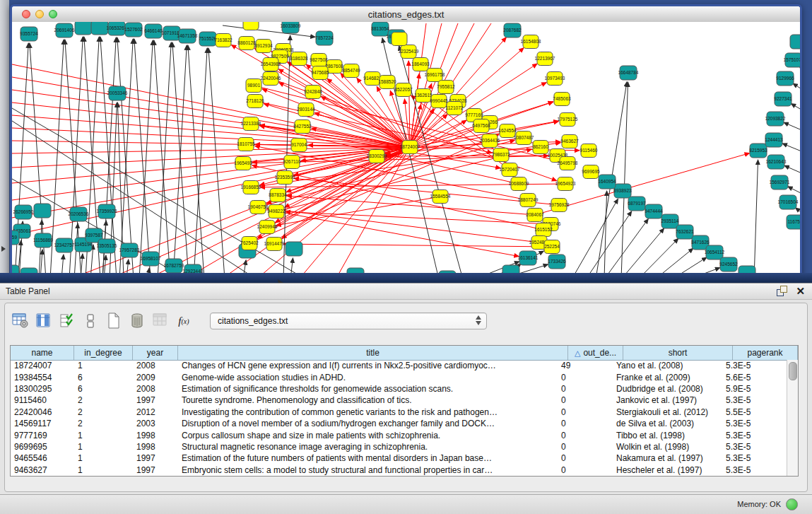  I want to click on graph-node: 17359928, so click(107, 211).